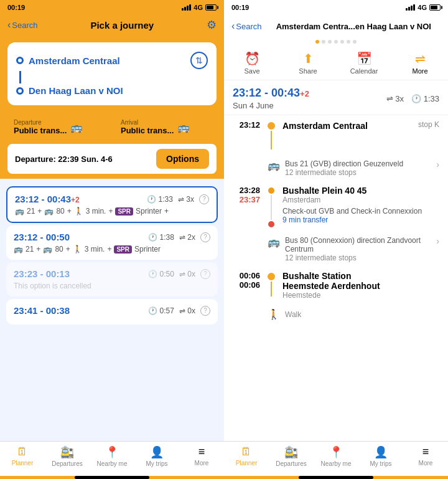 This screenshot has width=448, height=479. What do you see at coordinates (187, 274) in the screenshot?
I see `transfers-3: ⇌ 0x` at bounding box center [187, 274].